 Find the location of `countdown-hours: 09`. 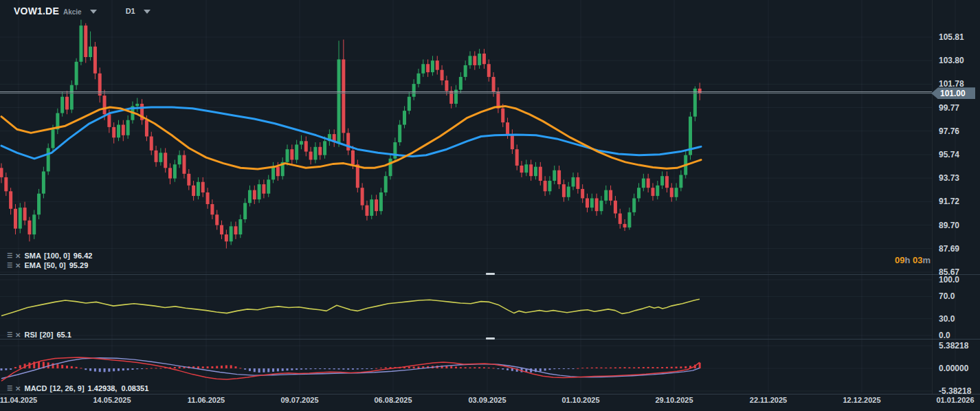

countdown-hours: 09 is located at coordinates (900, 260).